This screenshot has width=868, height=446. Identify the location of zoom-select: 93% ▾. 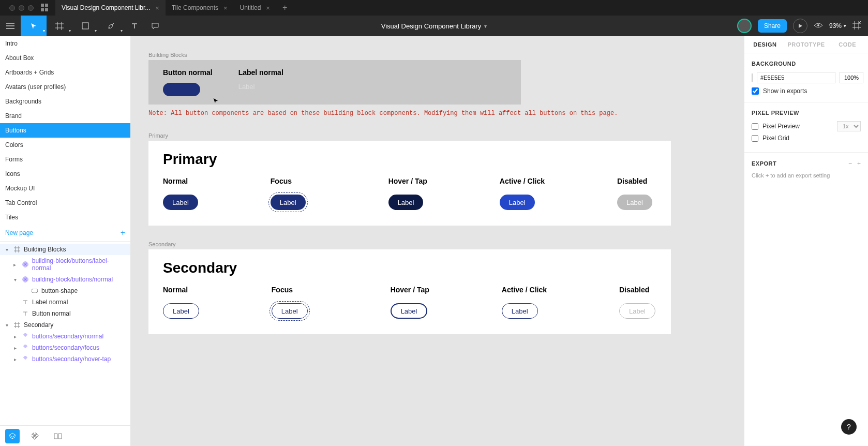
(838, 26).